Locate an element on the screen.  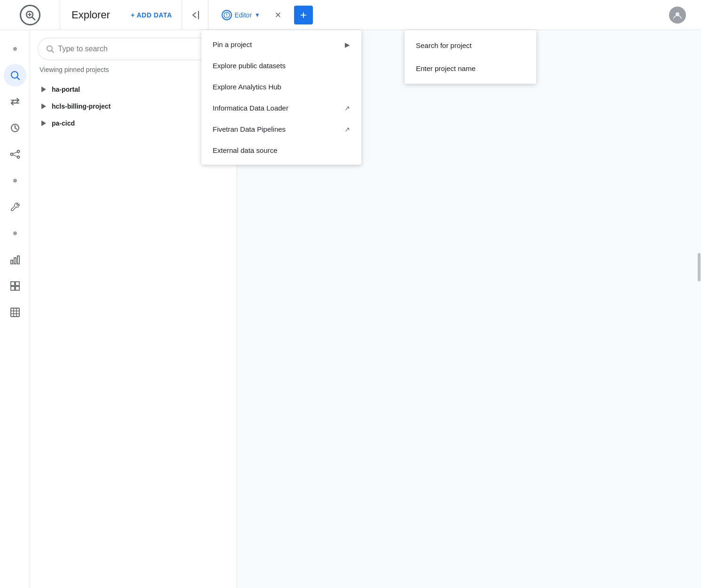
dashboard-icon is located at coordinates (15, 286).